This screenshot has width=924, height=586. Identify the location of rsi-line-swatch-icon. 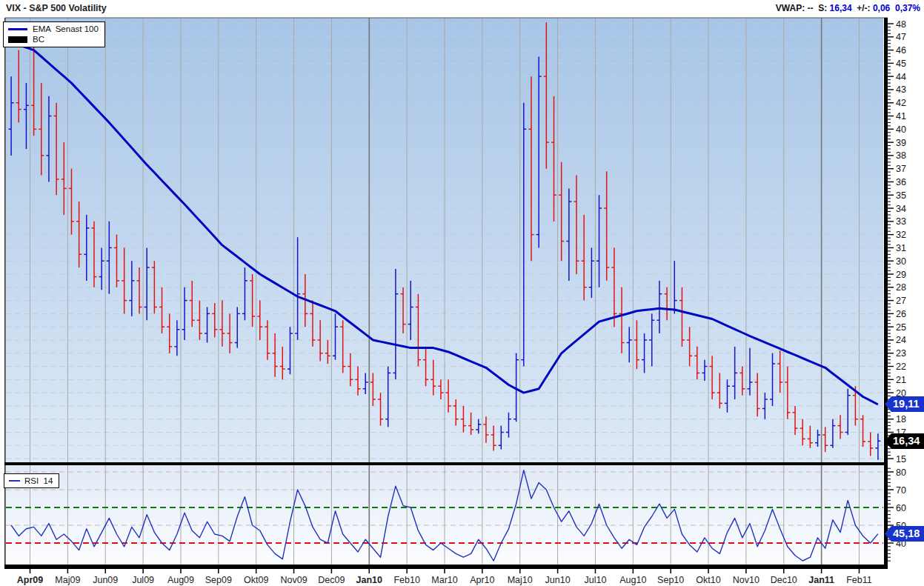
(15, 481).